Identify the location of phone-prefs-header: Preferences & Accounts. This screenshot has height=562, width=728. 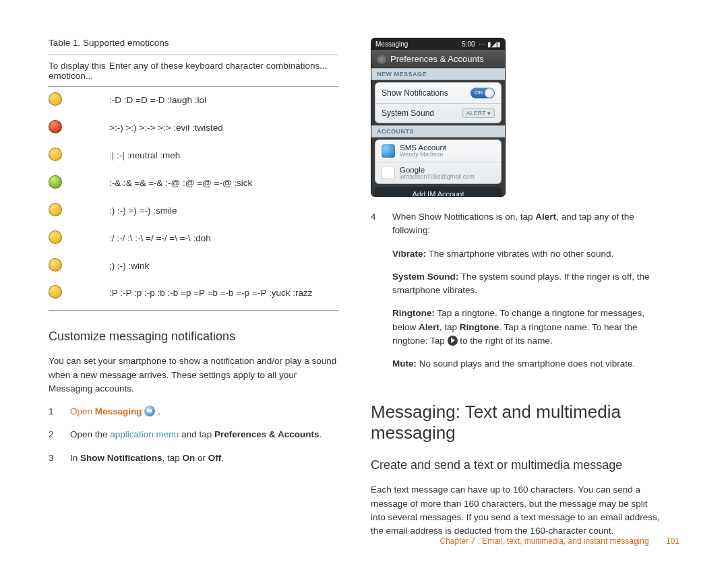
(438, 59).